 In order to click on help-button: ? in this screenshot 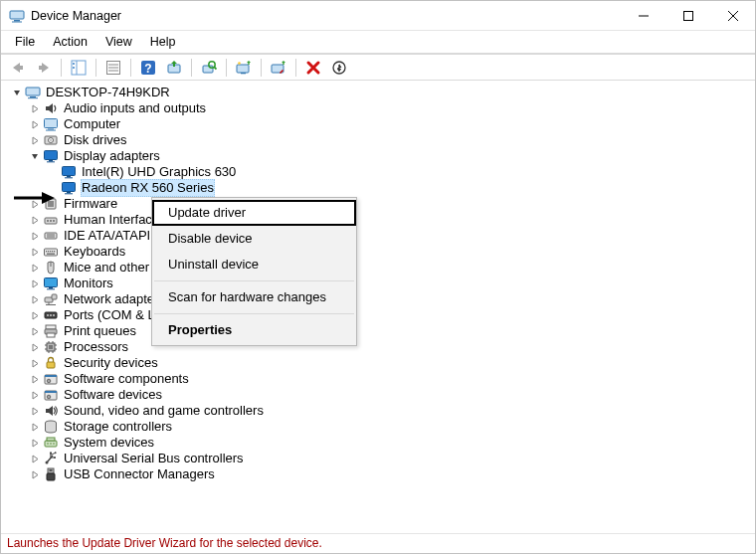, I will do `click(148, 68)`.